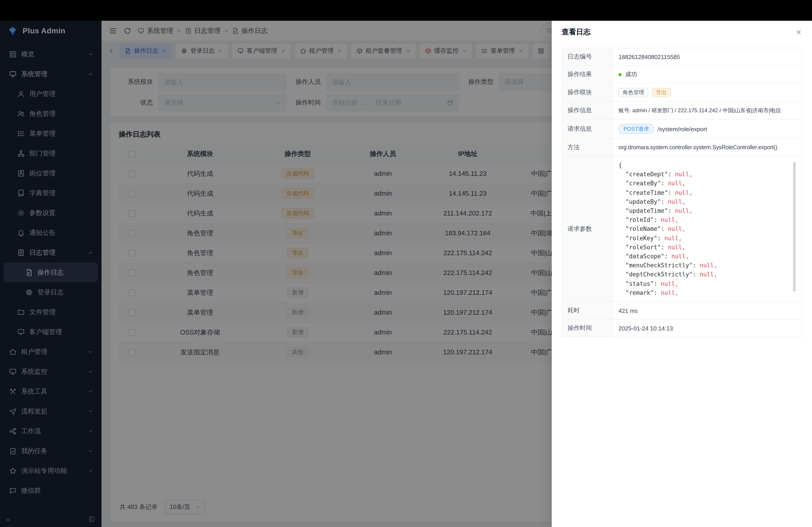 This screenshot has height=527, width=812. What do you see at coordinates (682, 148) in the screenshot?
I see `detail-row-method: 方法 org.dromara.system.controller.system.…` at bounding box center [682, 148].